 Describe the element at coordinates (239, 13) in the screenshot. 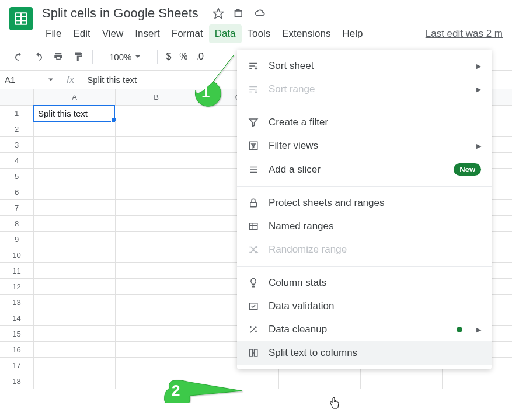

I see `move-icon` at that location.